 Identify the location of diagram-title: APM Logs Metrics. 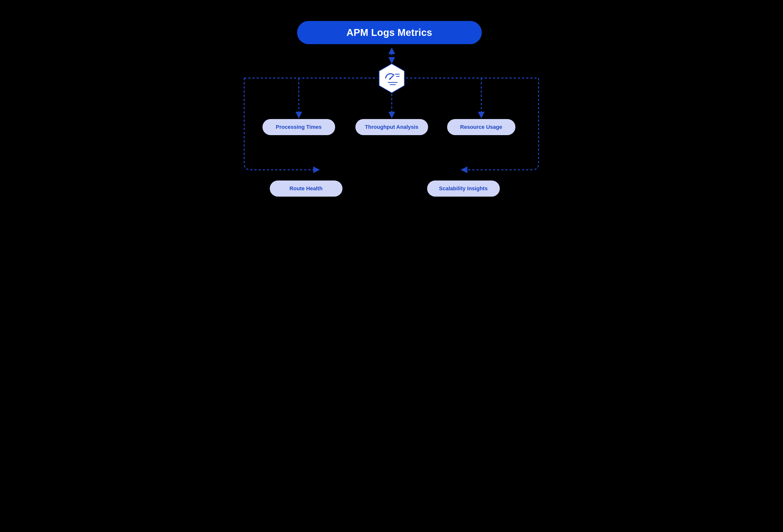
(389, 32).